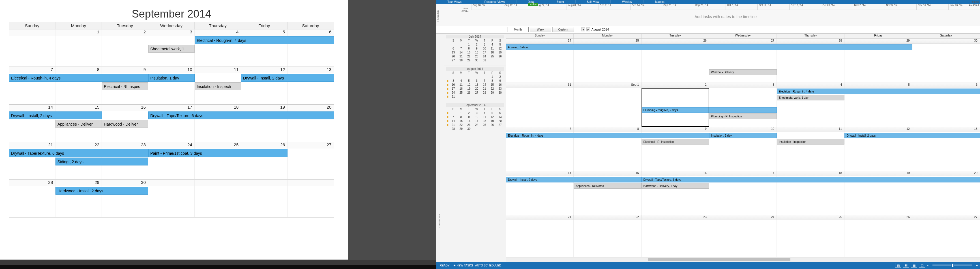 The width and height of the screenshot is (980, 269). What do you see at coordinates (952, 266) in the screenshot?
I see `zoom-slider` at bounding box center [952, 266].